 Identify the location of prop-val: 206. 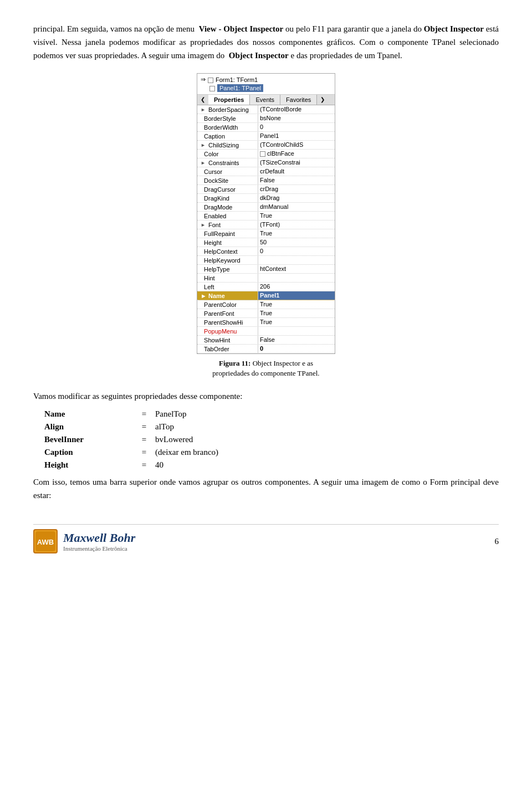
(296, 287).